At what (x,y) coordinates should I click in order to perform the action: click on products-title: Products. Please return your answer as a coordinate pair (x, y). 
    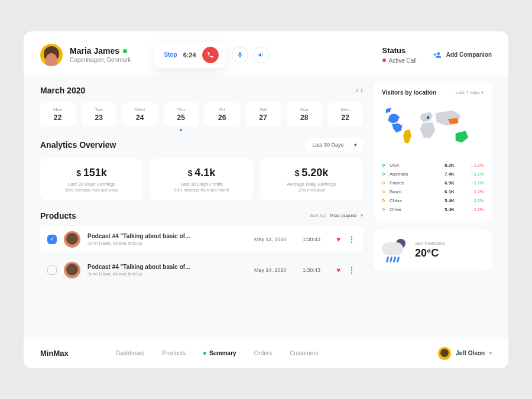
    Looking at the image, I should click on (58, 216).